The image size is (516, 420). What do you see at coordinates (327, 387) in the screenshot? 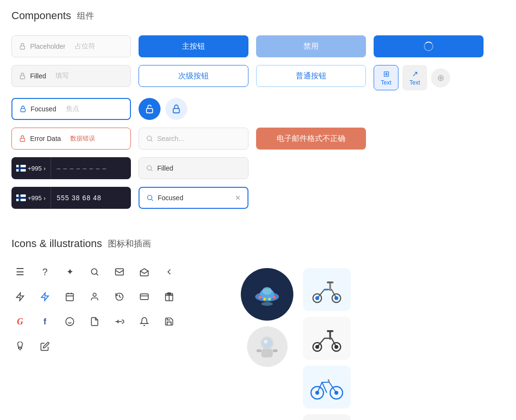
I see `bicycle-colored-card` at bounding box center [327, 387].